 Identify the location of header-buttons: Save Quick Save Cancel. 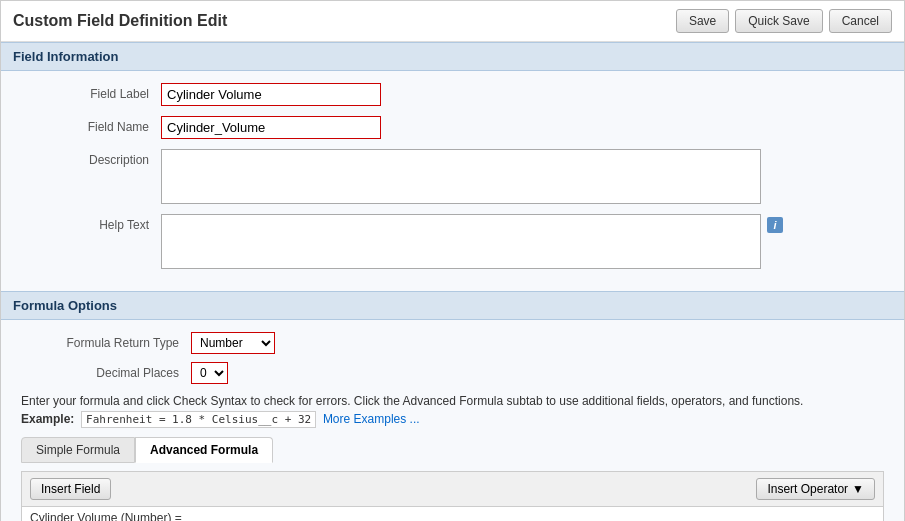
(784, 21).